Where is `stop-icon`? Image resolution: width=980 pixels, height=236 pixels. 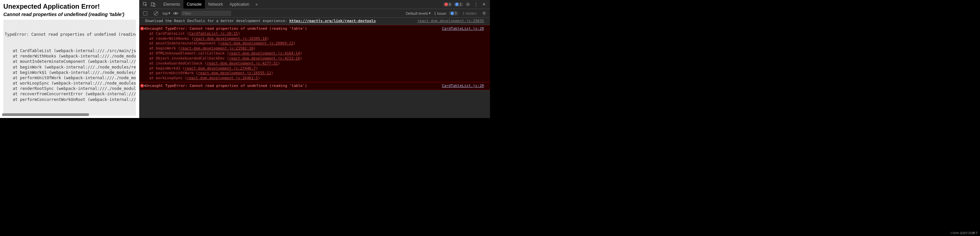
stop-icon is located at coordinates (145, 13).